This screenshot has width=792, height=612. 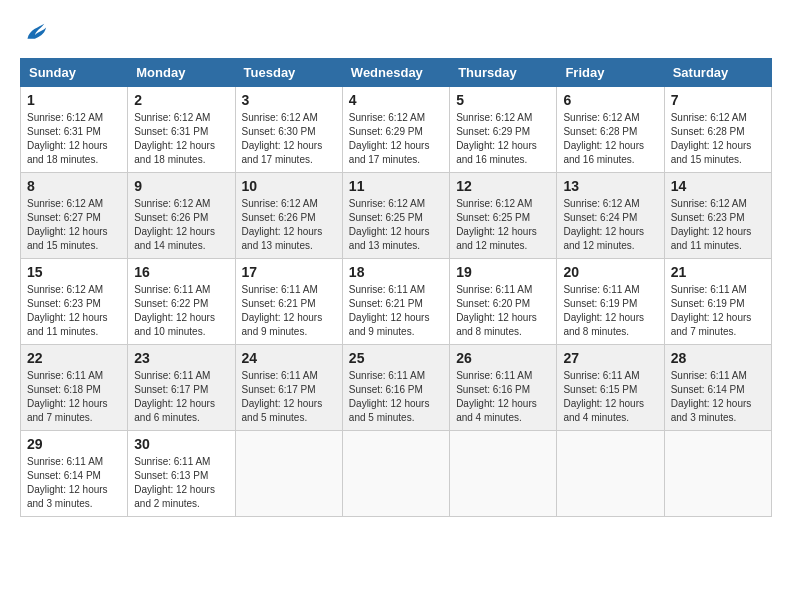 What do you see at coordinates (396, 302) in the screenshot?
I see `calendar-week-row: 15Sunrise: 6:12 AM Sunset: 6:23 PM Dayli…` at bounding box center [396, 302].